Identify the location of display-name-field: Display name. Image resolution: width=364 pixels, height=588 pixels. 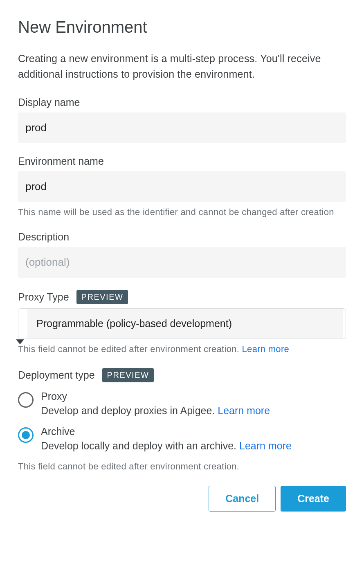
(182, 120).